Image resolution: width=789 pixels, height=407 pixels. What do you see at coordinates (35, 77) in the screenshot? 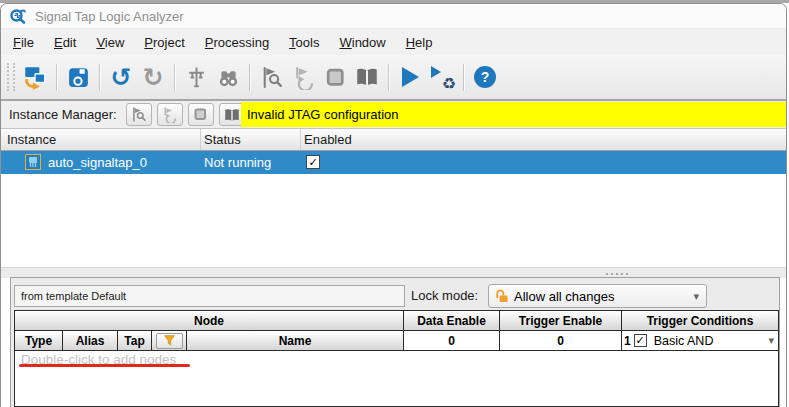
I see `new-instance-button` at bounding box center [35, 77].